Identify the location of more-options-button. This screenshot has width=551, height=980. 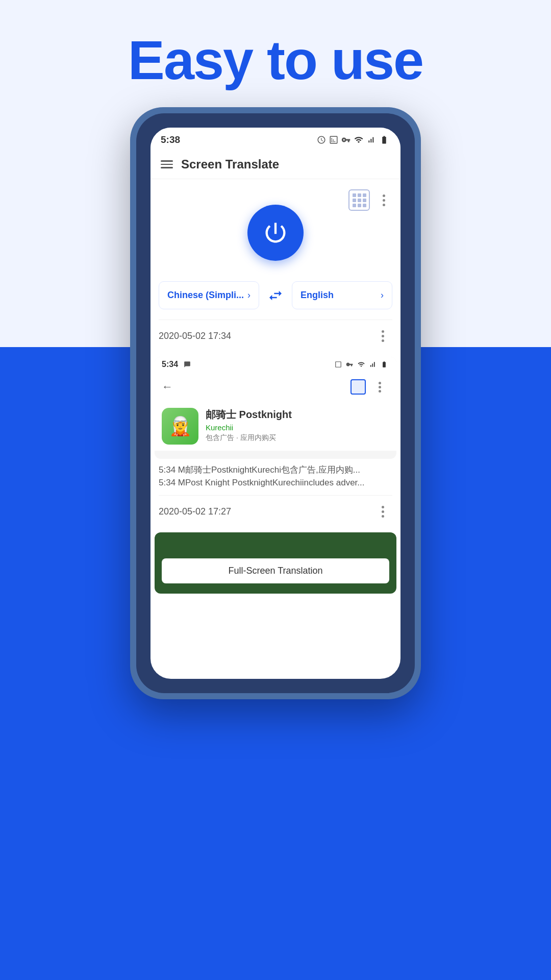
(384, 200).